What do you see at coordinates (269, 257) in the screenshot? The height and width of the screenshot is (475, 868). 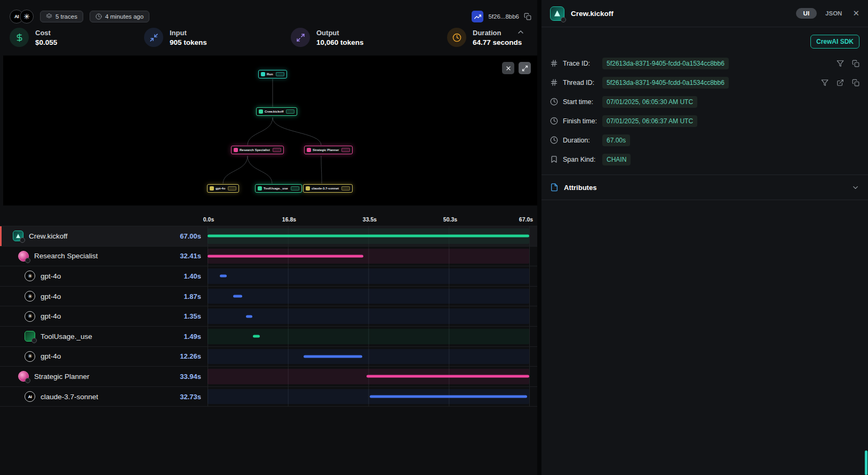 I see `span-row: Research Specialist 32.41s` at bounding box center [269, 257].